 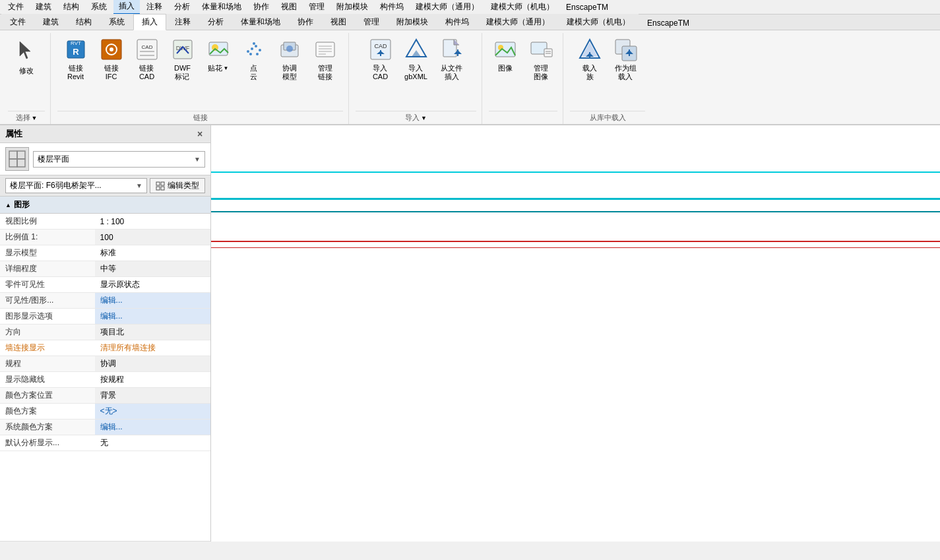 I want to click on load-family-button: 载入族, so click(x=590, y=71).